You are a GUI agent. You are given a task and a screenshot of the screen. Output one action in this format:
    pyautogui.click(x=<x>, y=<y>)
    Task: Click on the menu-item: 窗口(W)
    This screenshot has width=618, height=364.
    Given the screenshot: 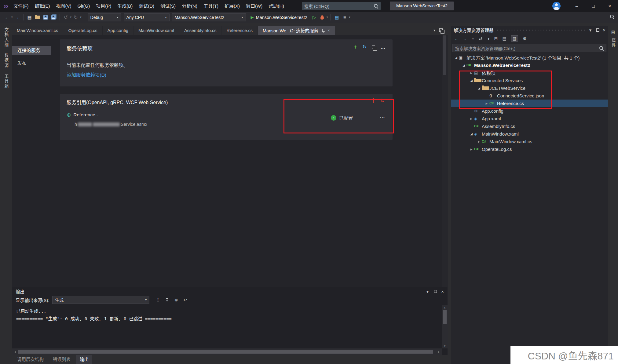 What is the action you would take?
    pyautogui.click(x=254, y=6)
    